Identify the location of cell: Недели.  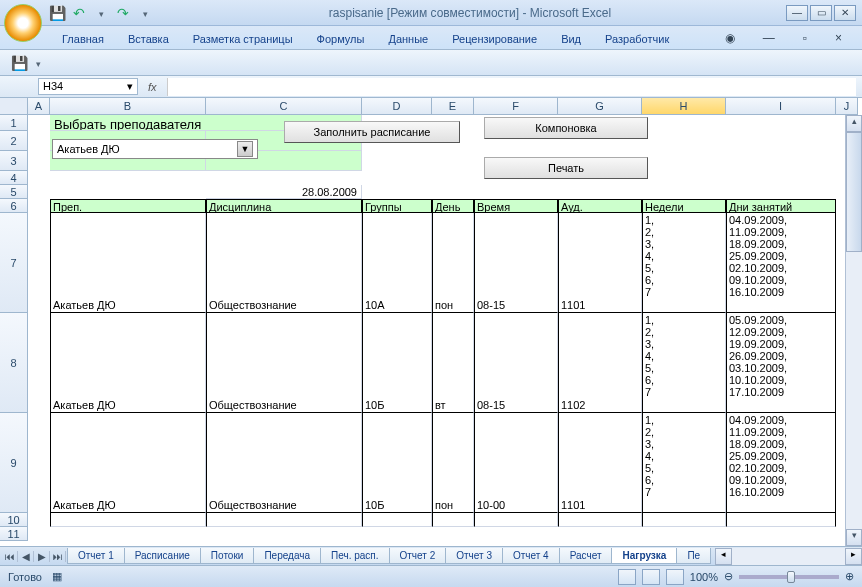
(684, 206).